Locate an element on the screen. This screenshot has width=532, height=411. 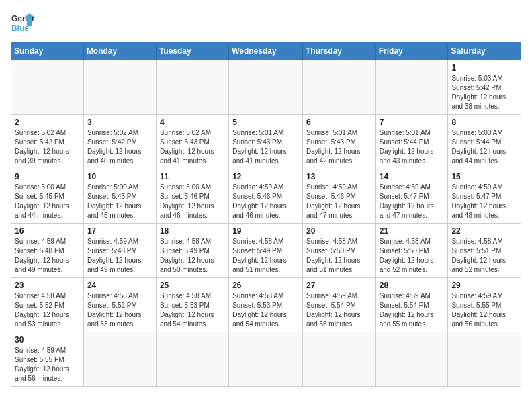
day-number: 20 is located at coordinates (339, 231).